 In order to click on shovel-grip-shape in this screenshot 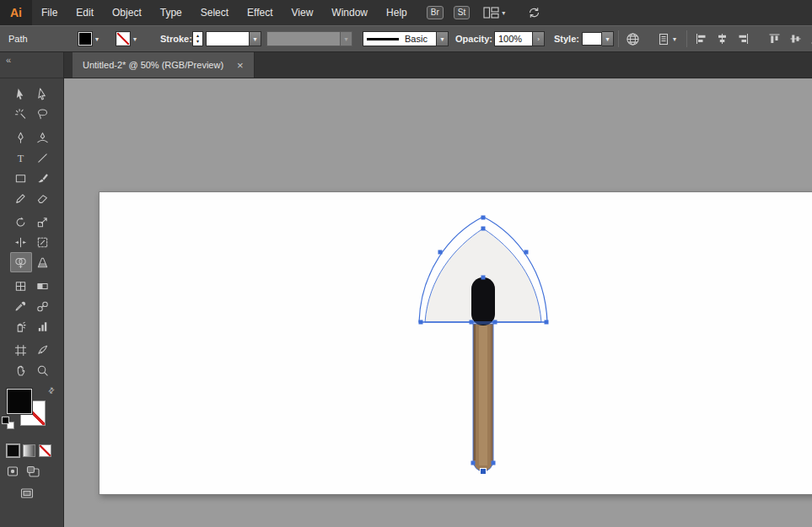, I will do `click(483, 302)`.